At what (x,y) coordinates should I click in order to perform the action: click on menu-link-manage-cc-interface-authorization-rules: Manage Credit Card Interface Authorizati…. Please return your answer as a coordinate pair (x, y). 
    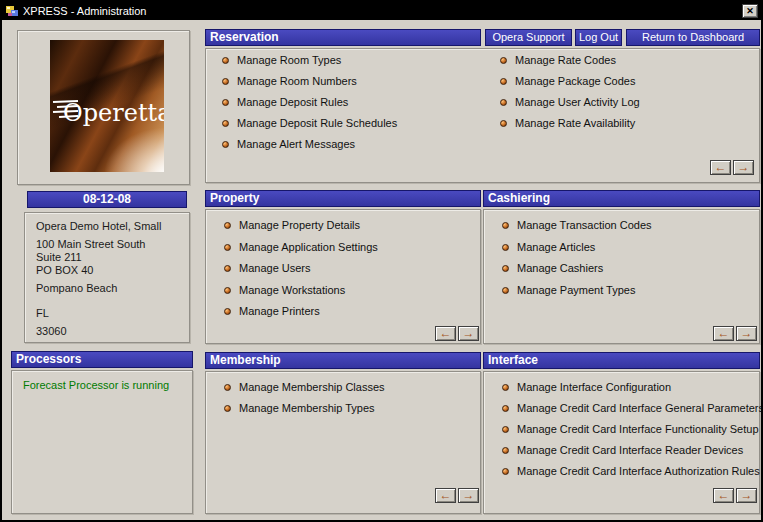
    Looking at the image, I should click on (631, 471).